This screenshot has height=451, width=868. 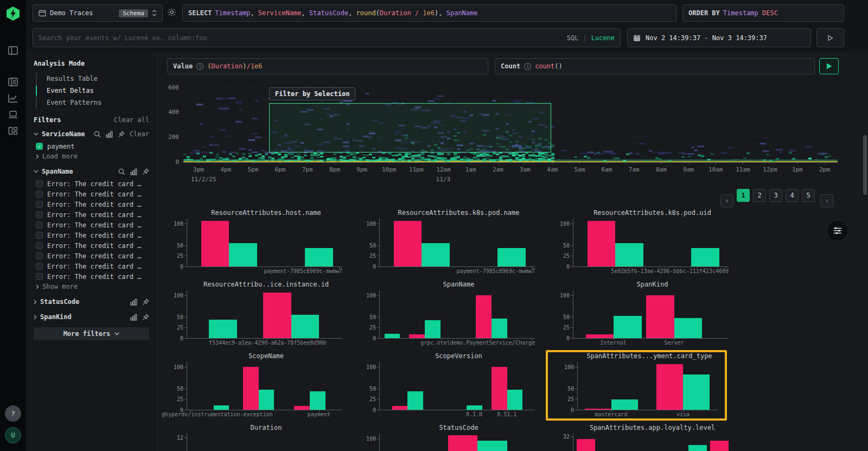 I want to click on sidebar-toggle-icon, so click(x=13, y=50).